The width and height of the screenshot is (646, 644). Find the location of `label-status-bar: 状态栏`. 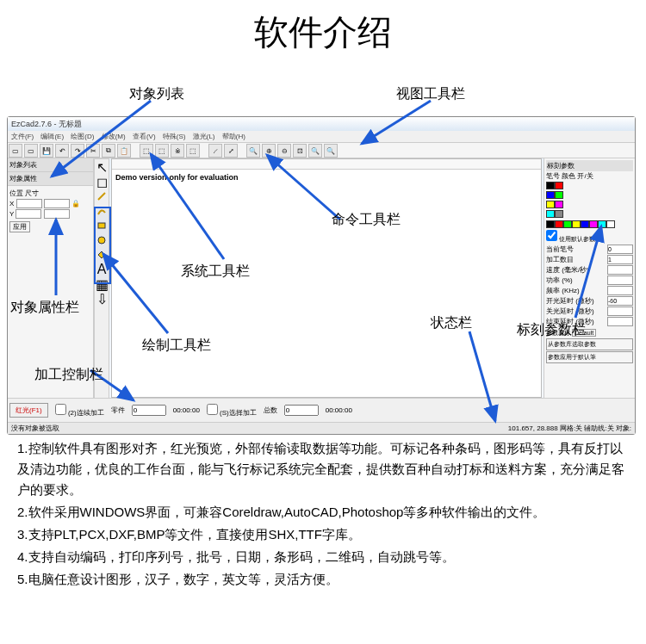

label-status-bar: 状态栏 is located at coordinates (451, 324).